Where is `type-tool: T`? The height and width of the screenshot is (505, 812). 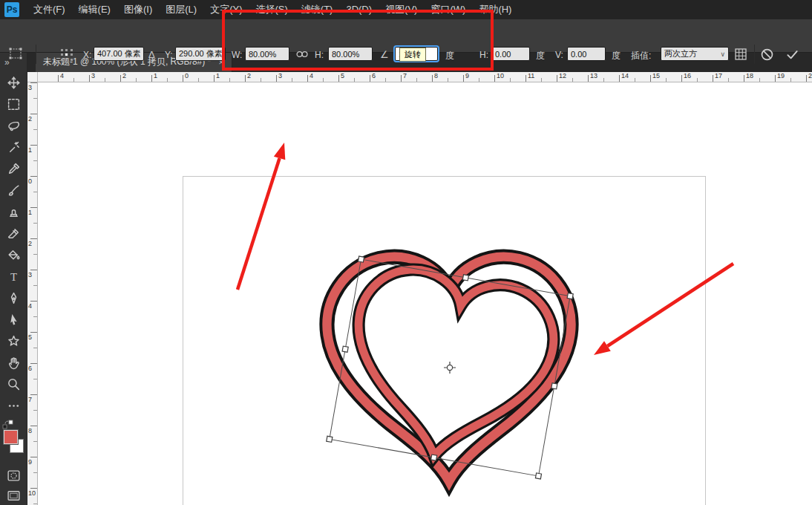 type-tool: T is located at coordinates (13, 276).